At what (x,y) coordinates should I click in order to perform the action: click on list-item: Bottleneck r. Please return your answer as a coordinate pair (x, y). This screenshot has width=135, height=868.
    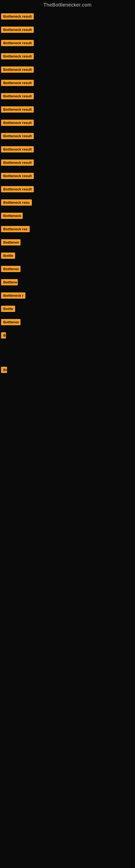
    Looking at the image, I should click on (68, 297).